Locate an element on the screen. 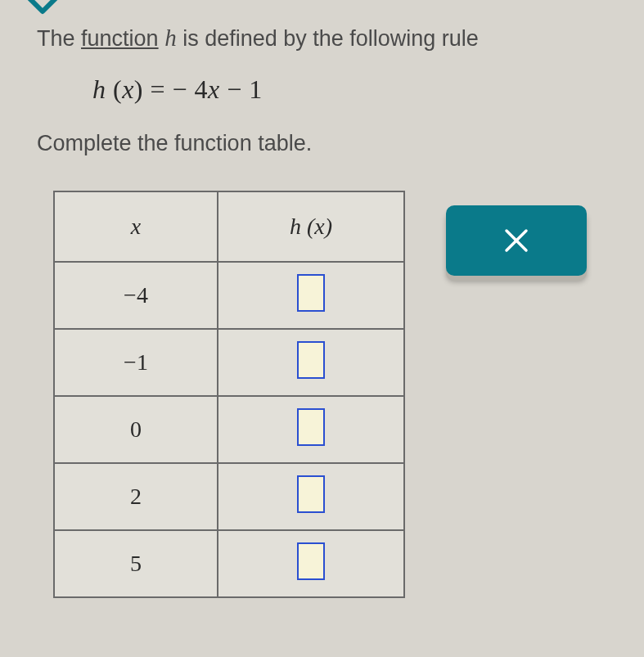 The height and width of the screenshot is (657, 644). table-row: 5 is located at coordinates (229, 564).